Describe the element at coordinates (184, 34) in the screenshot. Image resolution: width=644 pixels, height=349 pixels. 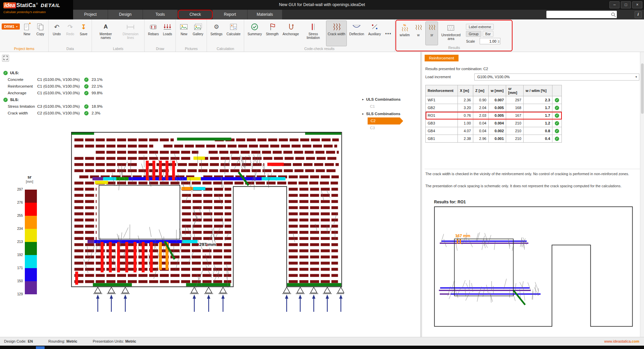
I see `new-picture-button: New` at that location.